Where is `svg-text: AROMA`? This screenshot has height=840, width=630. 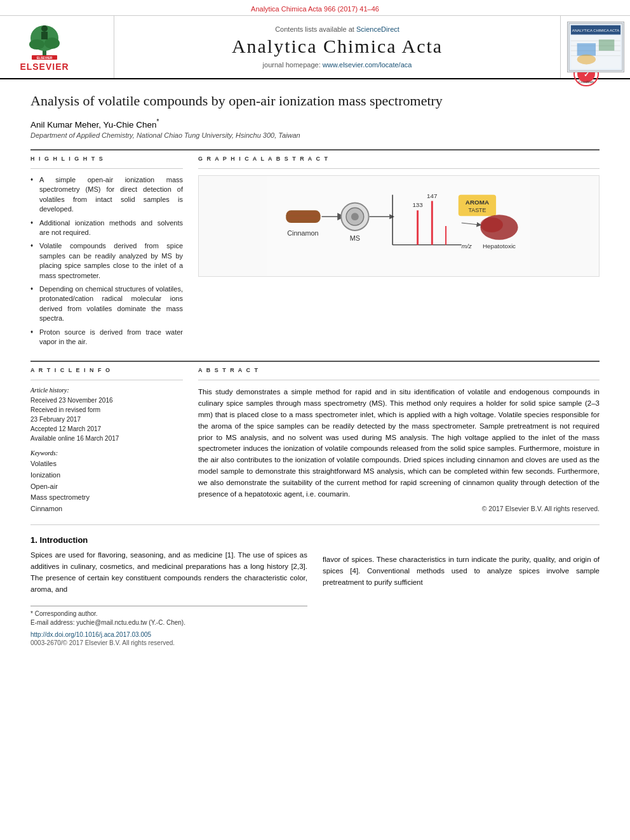 svg-text: AROMA is located at coordinates (478, 203).